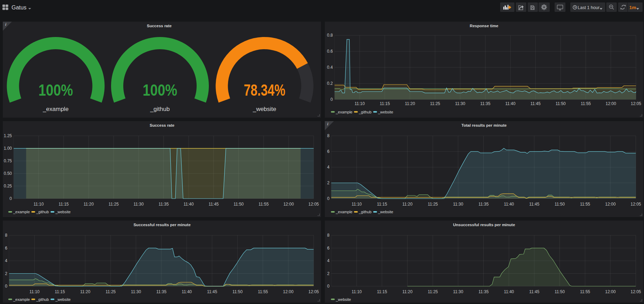 The width and height of the screenshot is (644, 304). I want to click on svg-text: Response time, so click(484, 26).